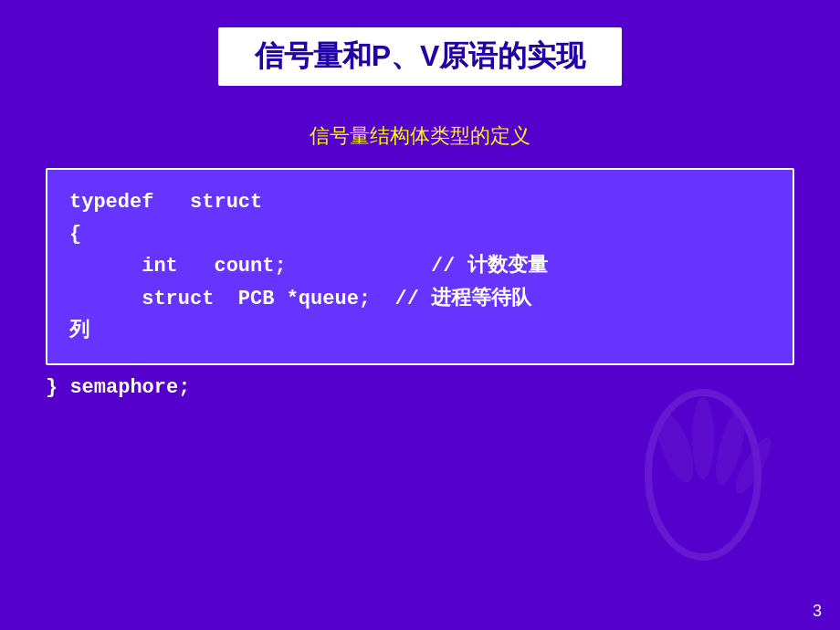  Describe the element at coordinates (420, 56) in the screenshot. I see `slide-title: 信号量和P、V原语的实现` at that location.